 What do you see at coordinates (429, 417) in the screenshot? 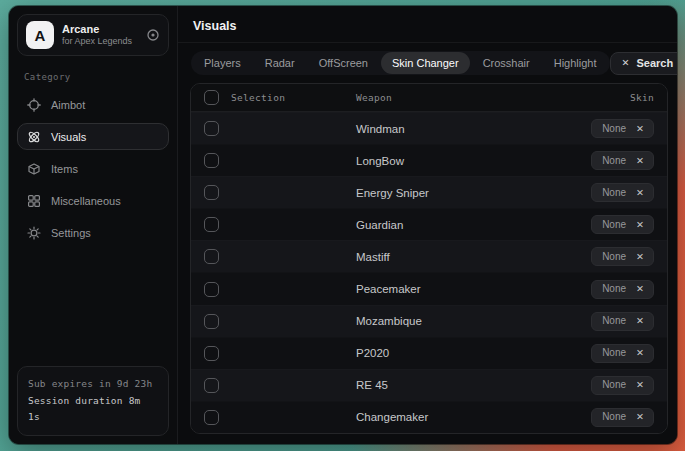
I see `table-row: Changemaker None ✕` at bounding box center [429, 417].